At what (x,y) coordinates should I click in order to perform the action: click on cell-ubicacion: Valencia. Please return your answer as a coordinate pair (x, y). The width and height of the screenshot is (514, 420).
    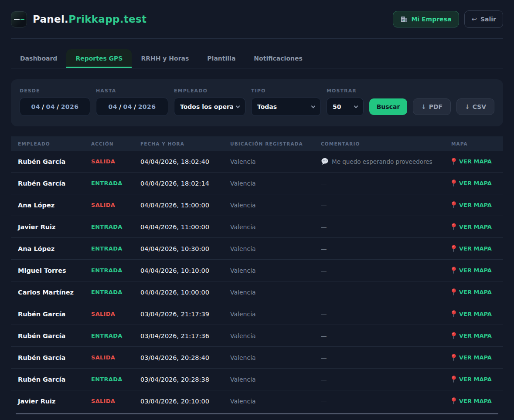
    Looking at the image, I should click on (276, 379).